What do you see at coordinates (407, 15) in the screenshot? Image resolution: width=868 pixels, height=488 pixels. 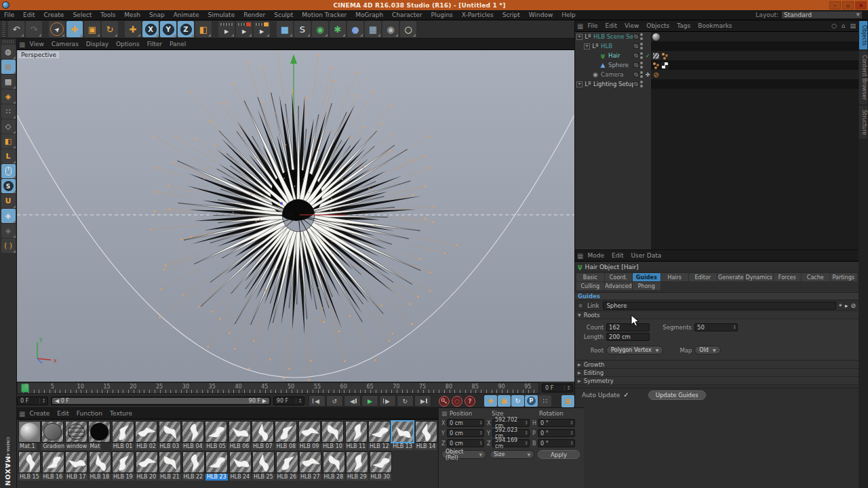 I see `menu-character: Character` at bounding box center [407, 15].